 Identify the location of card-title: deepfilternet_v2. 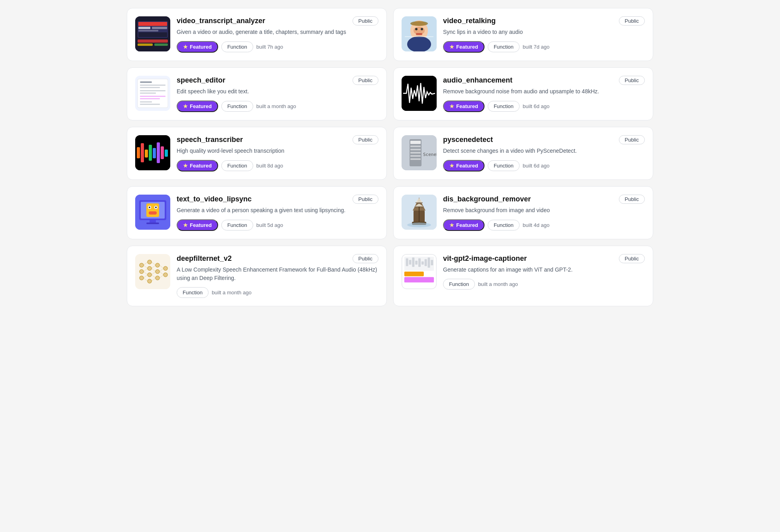
(204, 258).